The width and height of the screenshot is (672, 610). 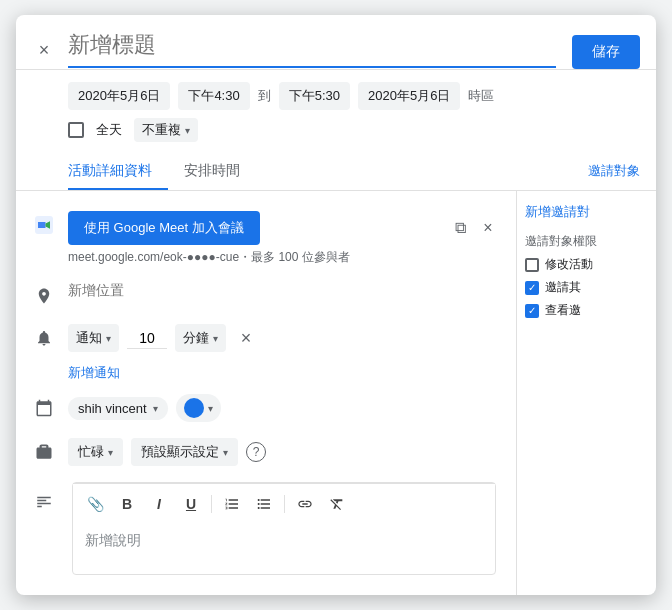 I want to click on location-icon, so click(x=44, y=296).